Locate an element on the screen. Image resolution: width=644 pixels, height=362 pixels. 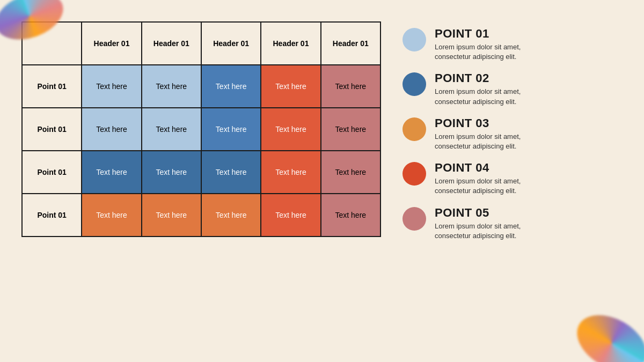
legend-desc-3: Lorem ipsum dolor sit amet,consectetur a… is located at coordinates (478, 142).